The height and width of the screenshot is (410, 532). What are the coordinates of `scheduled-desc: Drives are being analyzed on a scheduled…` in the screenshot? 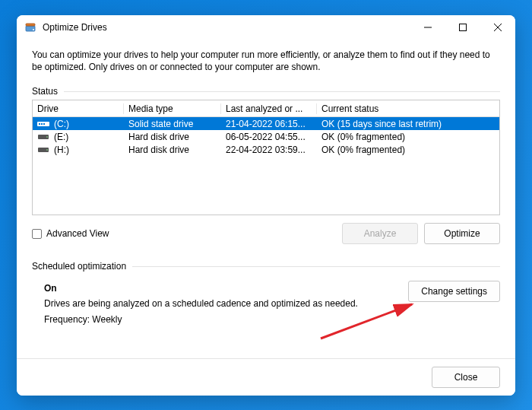 It's located at (223, 304).